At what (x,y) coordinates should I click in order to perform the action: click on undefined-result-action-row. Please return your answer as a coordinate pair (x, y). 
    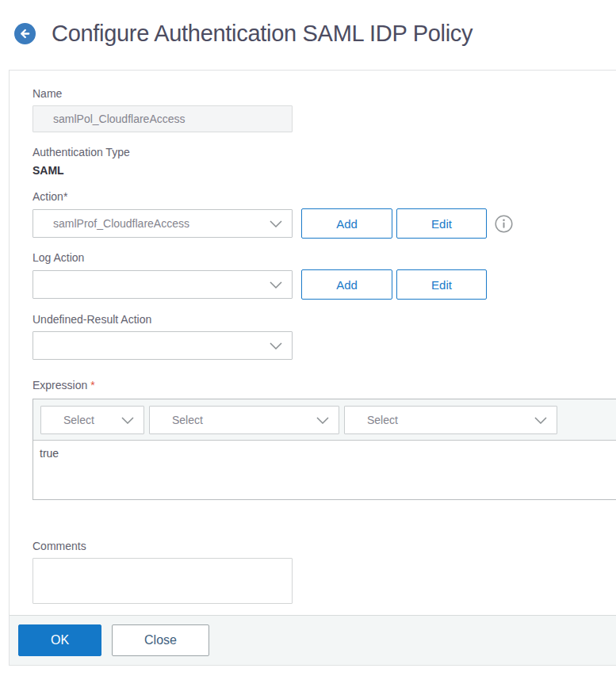
    Looking at the image, I should click on (312, 346).